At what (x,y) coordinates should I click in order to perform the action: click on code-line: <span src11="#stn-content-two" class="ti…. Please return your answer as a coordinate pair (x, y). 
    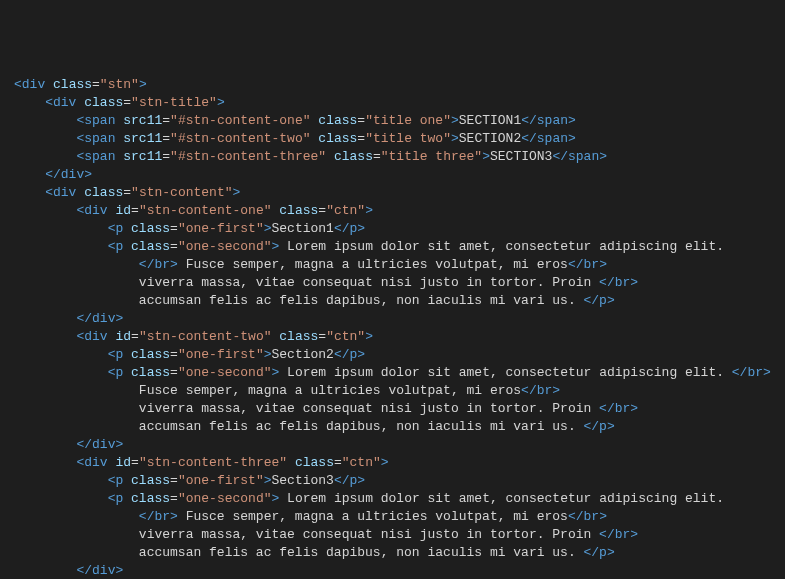
    Looking at the image, I should click on (392, 139).